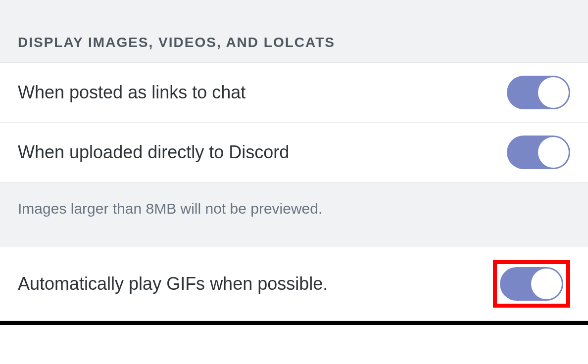  What do you see at coordinates (539, 92) in the screenshot?
I see `toggle-posted-as-links` at bounding box center [539, 92].